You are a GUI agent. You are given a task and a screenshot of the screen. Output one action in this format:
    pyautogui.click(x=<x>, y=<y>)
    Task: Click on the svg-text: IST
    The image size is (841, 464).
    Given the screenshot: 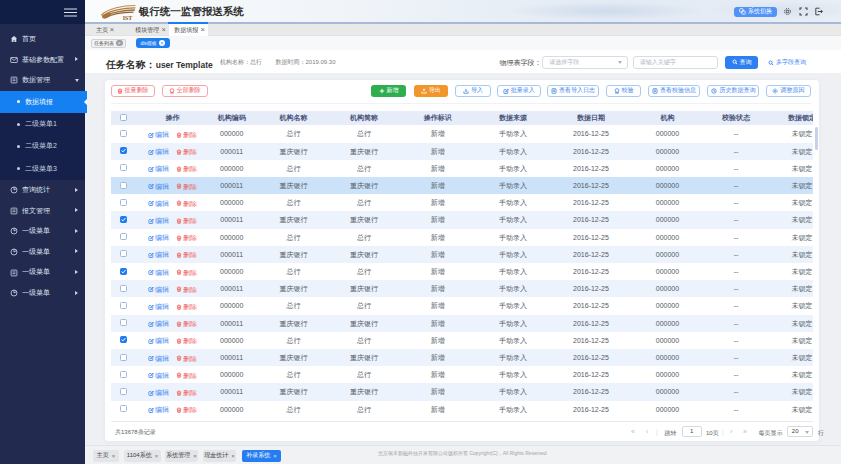 What is the action you would take?
    pyautogui.click(x=128, y=18)
    